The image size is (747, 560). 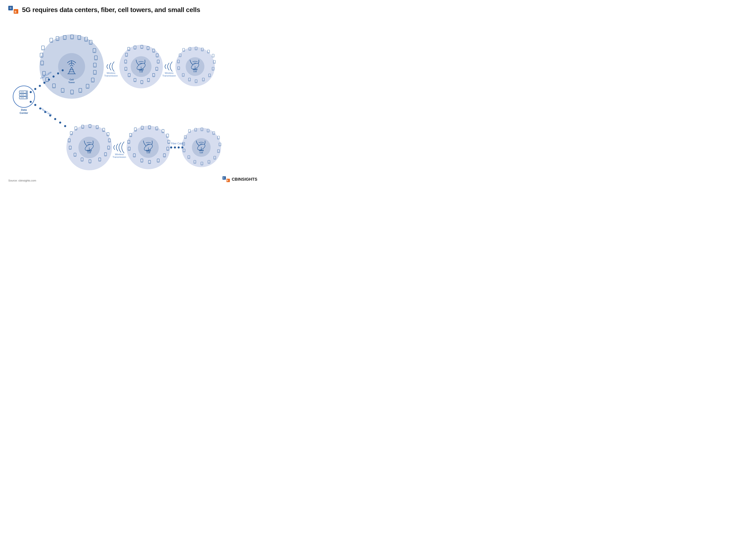 I want to click on cbi-logo-icon: C B, so click(x=226, y=179).